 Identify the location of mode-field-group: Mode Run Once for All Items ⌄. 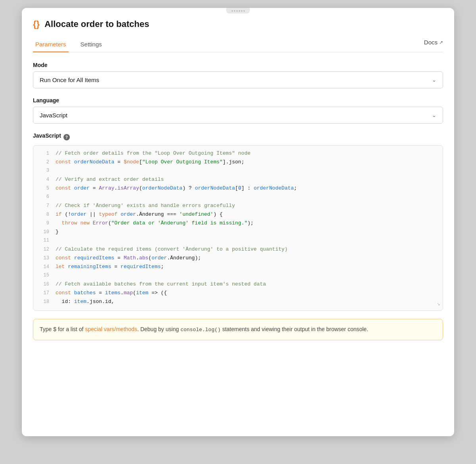
(238, 75).